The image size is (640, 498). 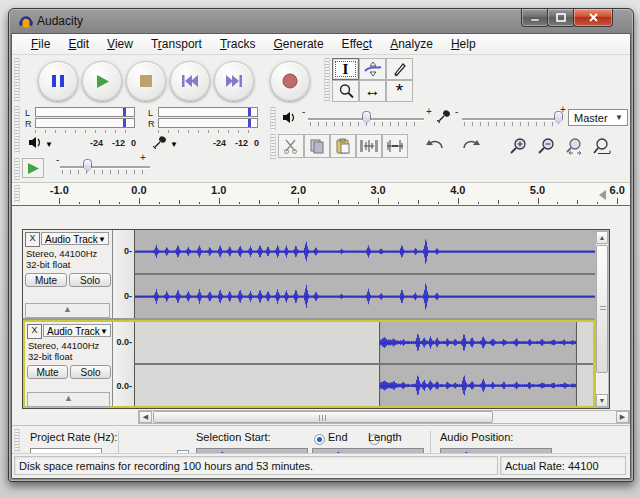 I want to click on recording-meter-left-bar, so click(x=208, y=112).